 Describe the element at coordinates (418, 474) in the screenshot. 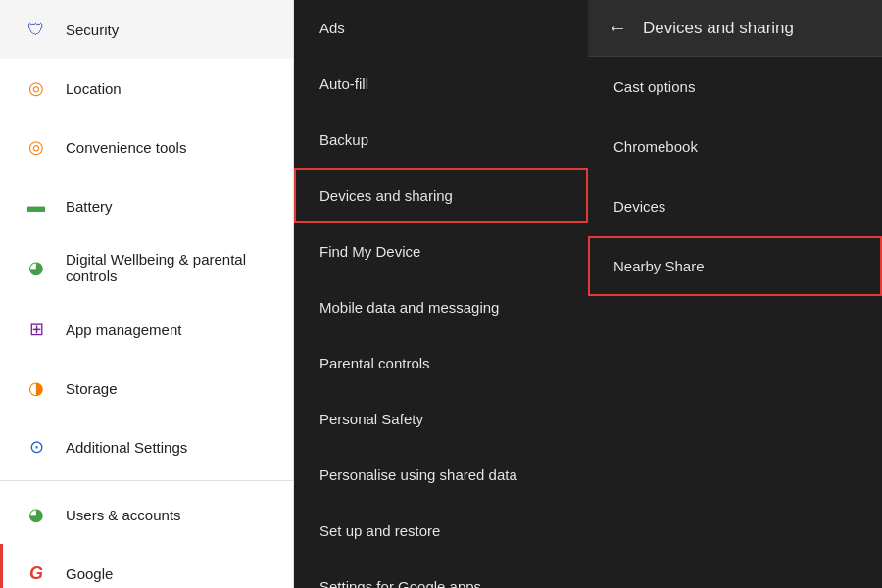

I see `middle-item-label-personalise: Personalise using shared data` at that location.